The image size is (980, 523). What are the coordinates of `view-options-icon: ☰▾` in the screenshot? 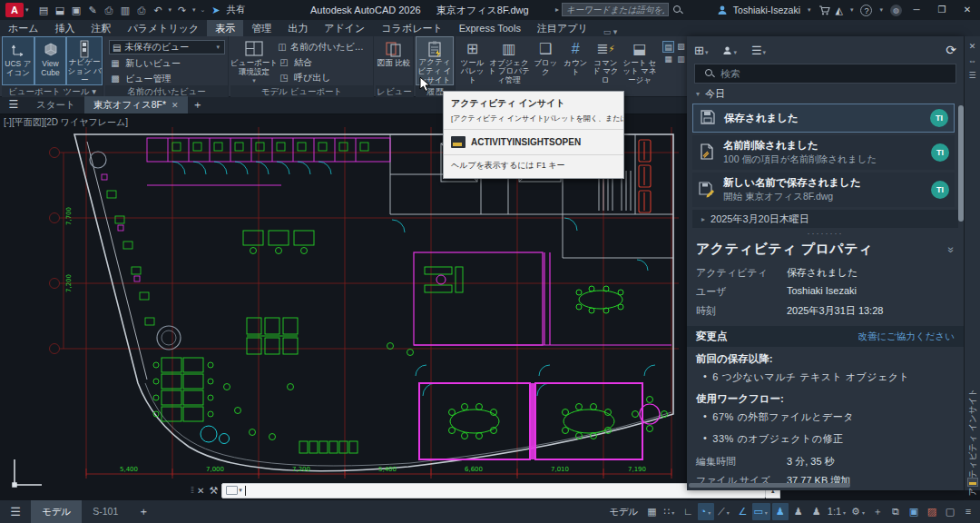 It's located at (760, 51).